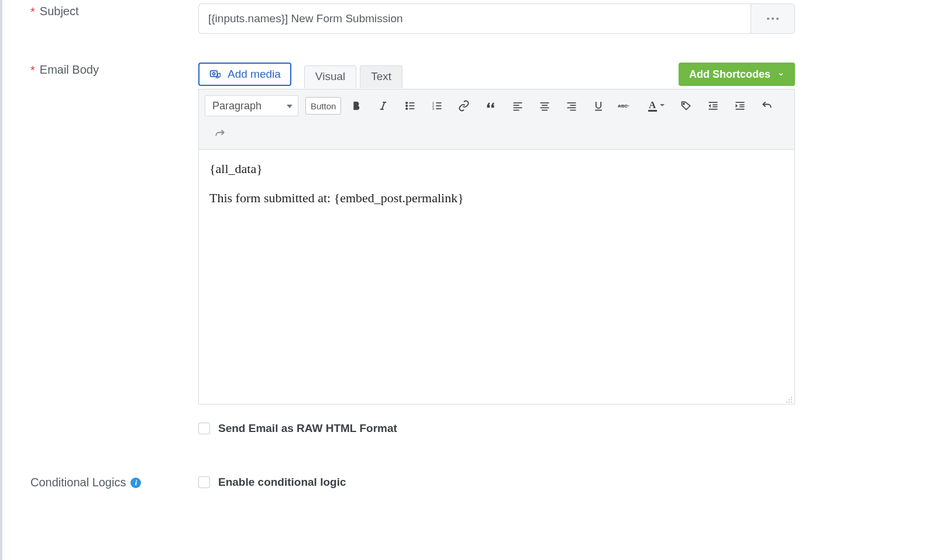 The width and height of the screenshot is (936, 560). What do you see at coordinates (215, 74) in the screenshot?
I see `camera-music-icon` at bounding box center [215, 74].